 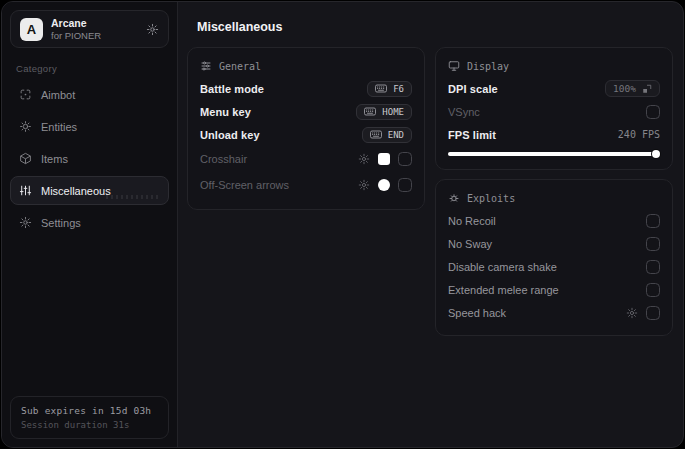 What do you see at coordinates (390, 89) in the screenshot?
I see `battle-mode-keybind: F6` at bounding box center [390, 89].